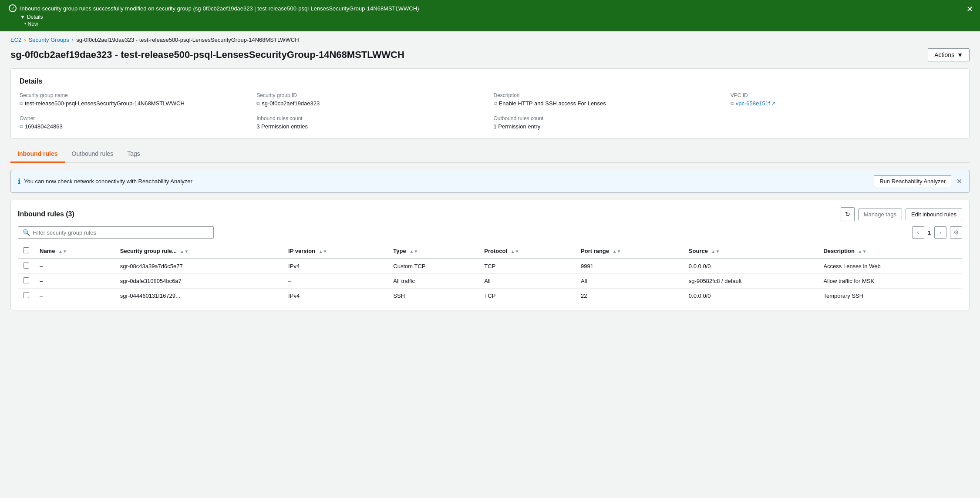 Image resolution: width=980 pixels, height=498 pixels. I want to click on tab-inbound-rules: Inbound rules, so click(37, 154).